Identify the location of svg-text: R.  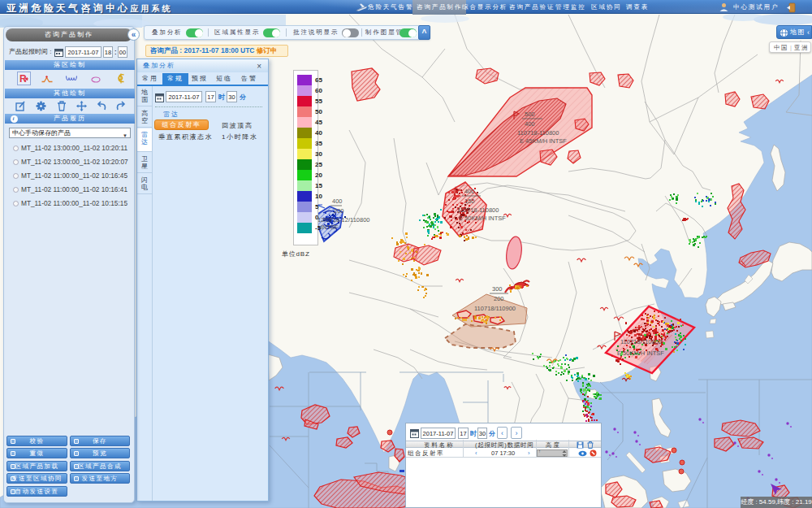
(23, 79).